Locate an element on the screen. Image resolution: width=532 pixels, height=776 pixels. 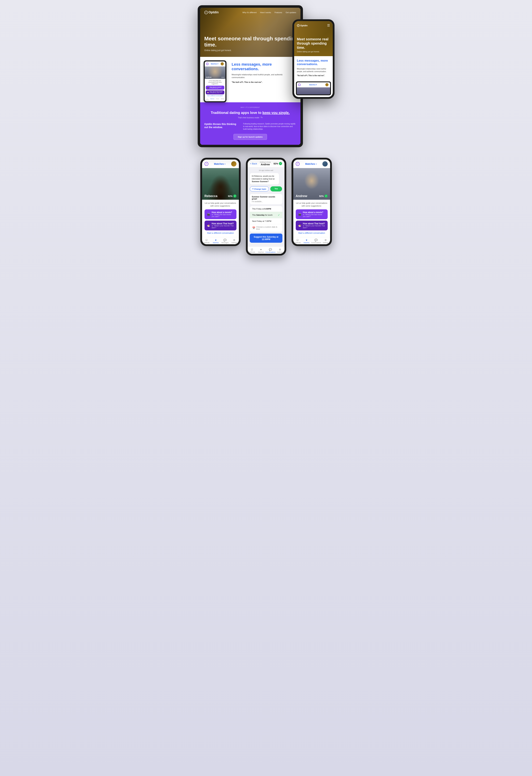
nav-link-updates: Get updates is located at coordinates (291, 12).